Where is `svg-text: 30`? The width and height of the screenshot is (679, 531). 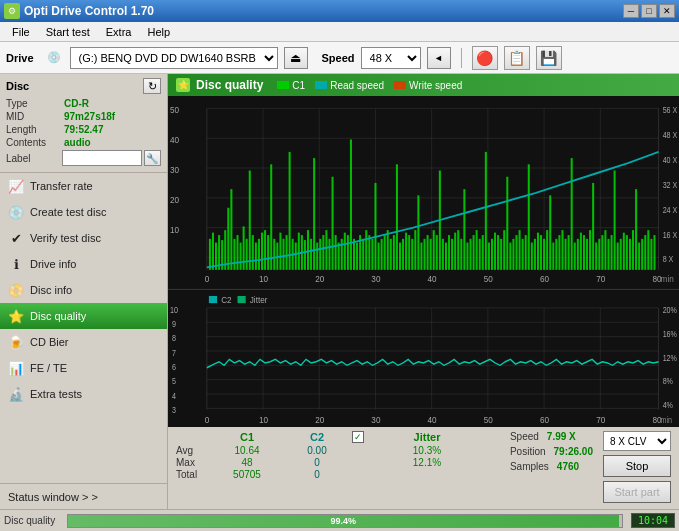 svg-text: 30 is located at coordinates (174, 170).